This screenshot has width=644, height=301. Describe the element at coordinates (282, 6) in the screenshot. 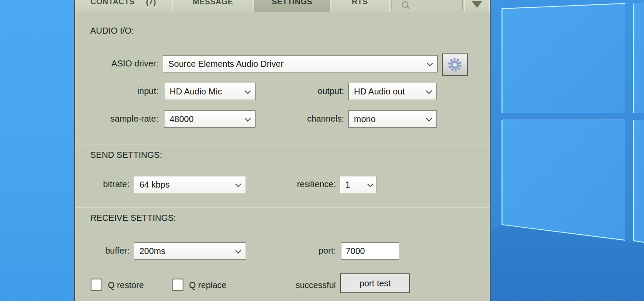

I see `tab-strip: CONTACTS (7) MESSAGE SETTINGS RTS` at that location.